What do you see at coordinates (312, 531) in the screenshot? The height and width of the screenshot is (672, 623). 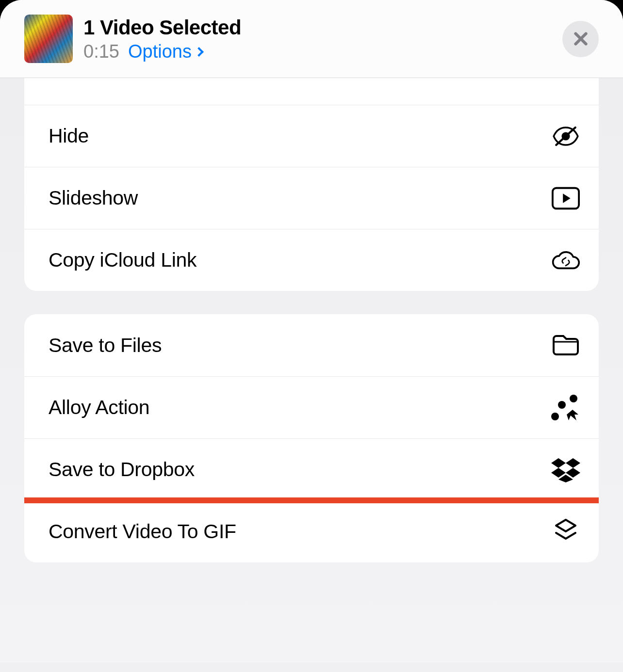 I see `convert-video-to-gif-row: Convert Video To GIF` at bounding box center [312, 531].